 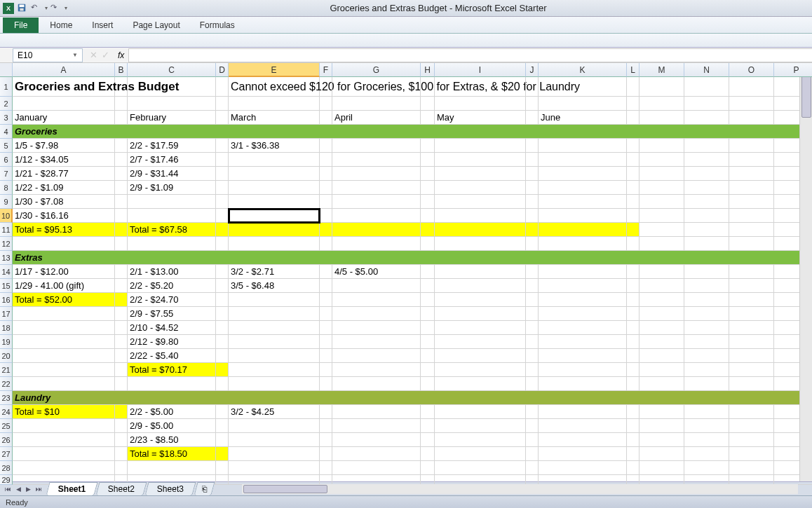 What do you see at coordinates (532, 70) in the screenshot?
I see `col-header-J: J` at bounding box center [532, 70].